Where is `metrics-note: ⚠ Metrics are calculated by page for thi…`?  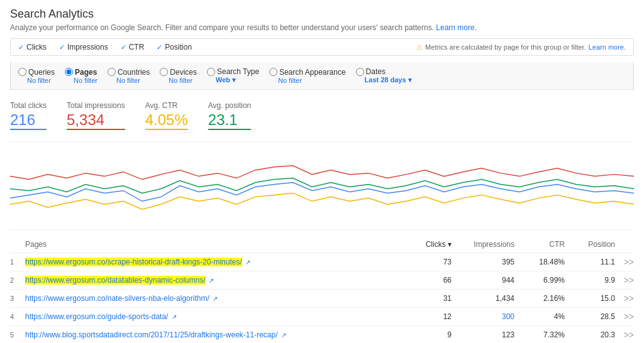 metrics-note: ⚠ Metrics are calculated by page for thi… is located at coordinates (521, 48).